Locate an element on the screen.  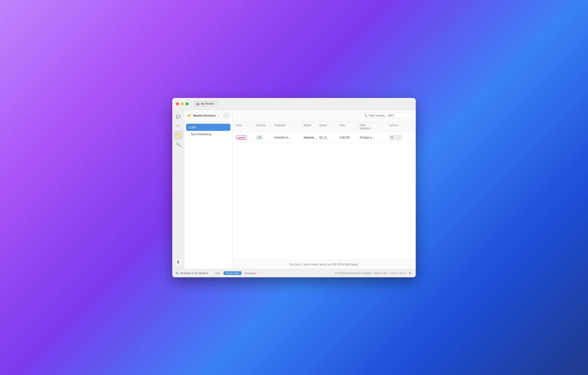
my-models-button: 🤖 My Models is located at coordinates (205, 104).